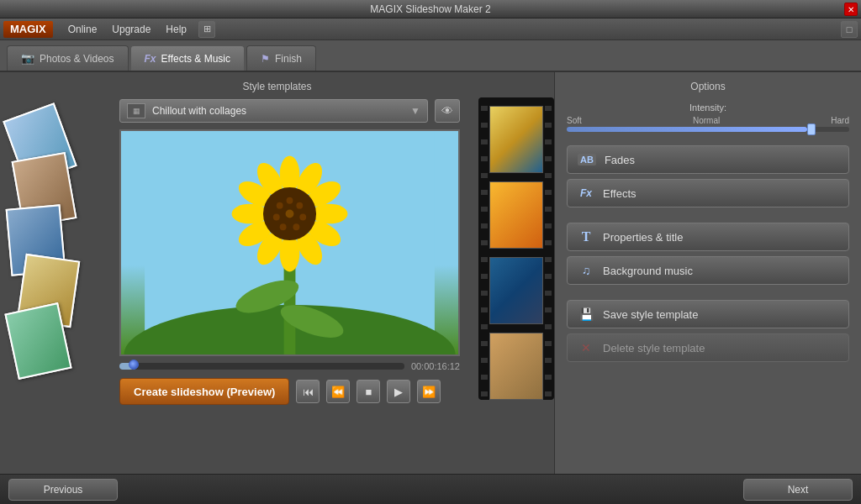  Describe the element at coordinates (368, 391) in the screenshot. I see `stop-button: ■` at that location.